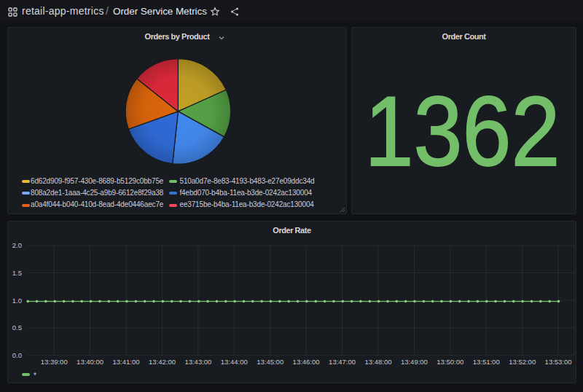 The image size is (583, 392). I want to click on svg-text: 13:50:00, so click(450, 361).